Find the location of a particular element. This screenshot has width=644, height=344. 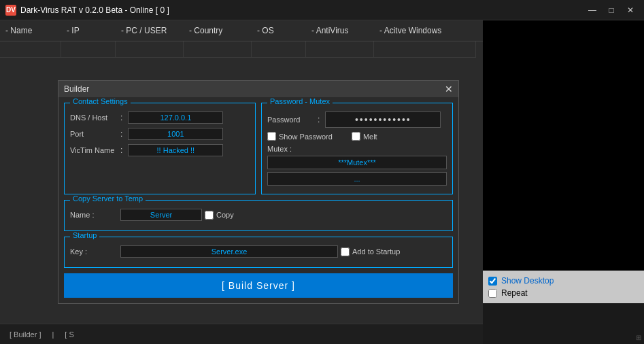

startup-panel: Startup Key : Add to Startup is located at coordinates (258, 252).